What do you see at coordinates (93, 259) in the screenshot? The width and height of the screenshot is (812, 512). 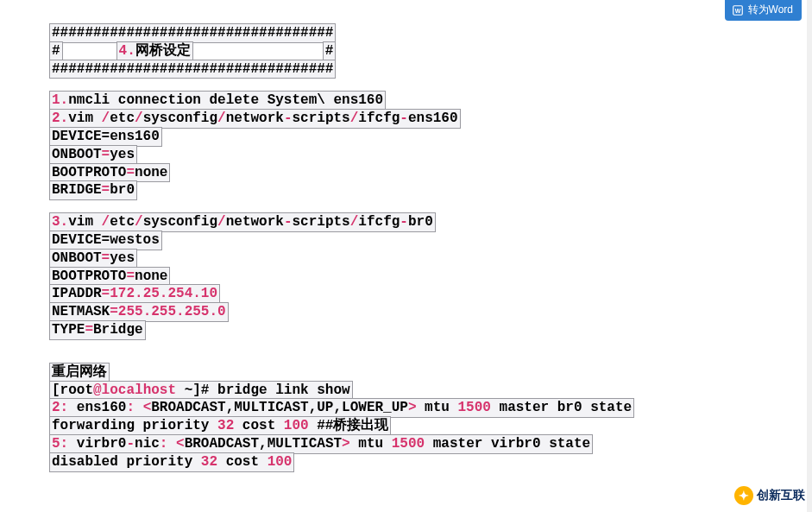 I see `cfg-onboot-2: ONBOOT=yes` at bounding box center [93, 259].